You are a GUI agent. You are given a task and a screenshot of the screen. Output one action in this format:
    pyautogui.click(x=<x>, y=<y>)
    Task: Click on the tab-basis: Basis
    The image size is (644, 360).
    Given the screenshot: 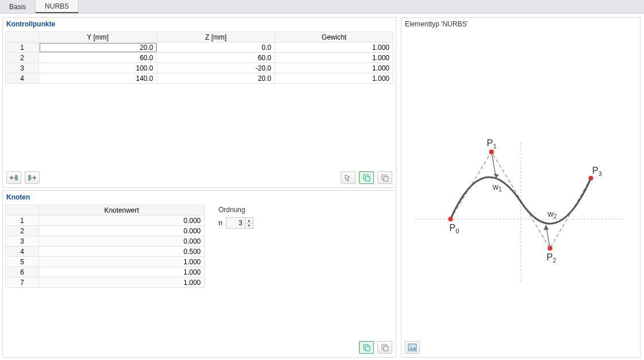 What is the action you would take?
    pyautogui.click(x=18, y=7)
    